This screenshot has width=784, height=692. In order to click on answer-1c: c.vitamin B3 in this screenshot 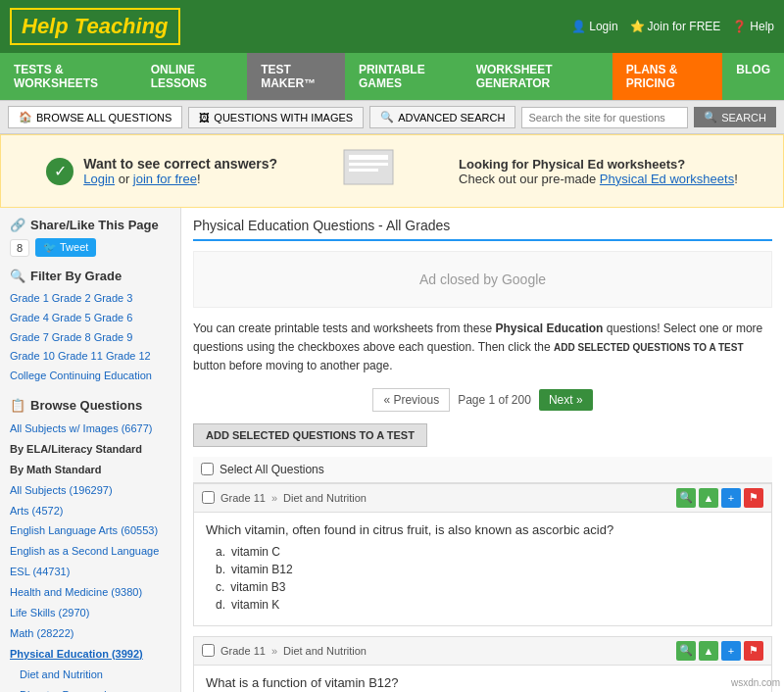, I will do `click(488, 587)`.